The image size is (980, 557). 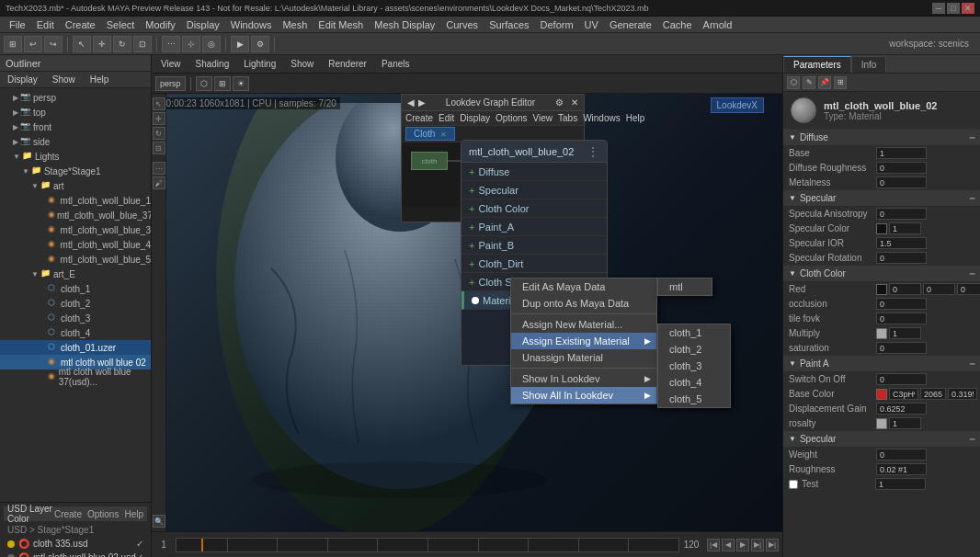 What do you see at coordinates (973, 439) in the screenshot?
I see `section-collapse-specular-2: ━` at bounding box center [973, 439].